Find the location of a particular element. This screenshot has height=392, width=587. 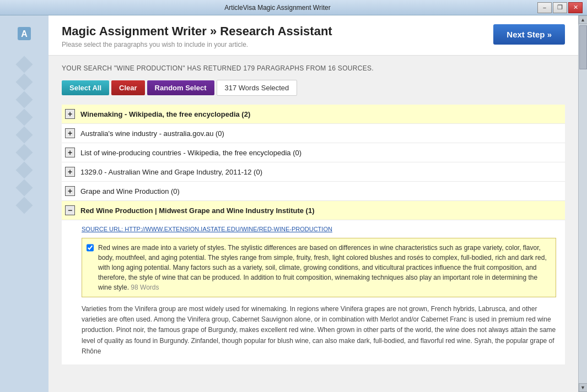

minimize-button: − is located at coordinates (545, 8).